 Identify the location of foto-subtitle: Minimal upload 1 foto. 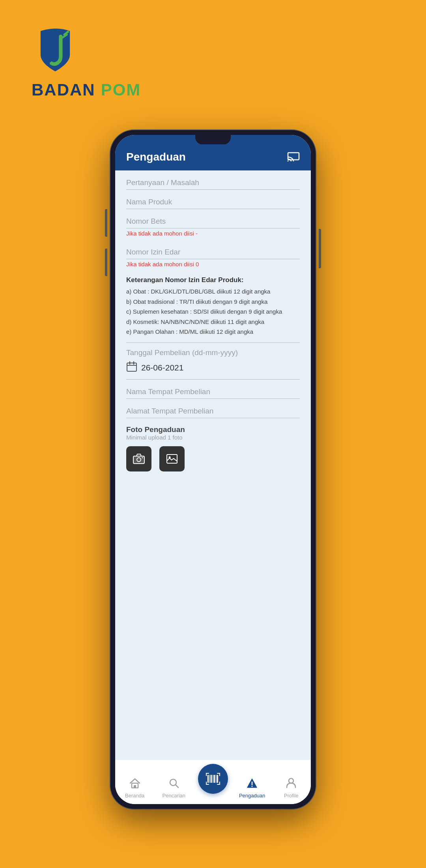
(213, 437).